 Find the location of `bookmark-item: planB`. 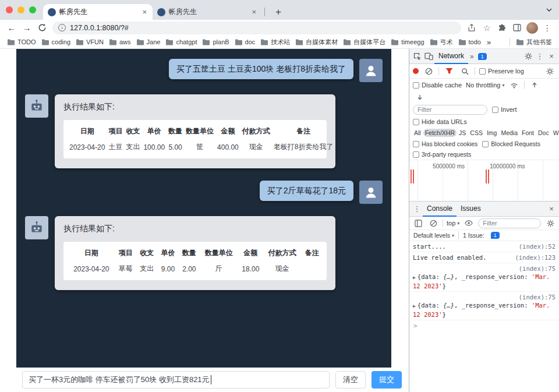

bookmark-item: planB is located at coordinates (215, 42).